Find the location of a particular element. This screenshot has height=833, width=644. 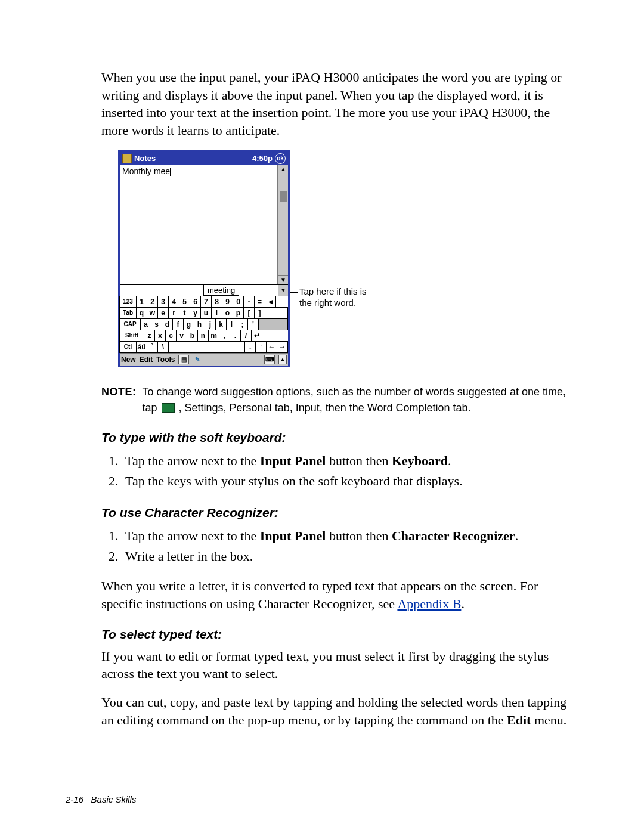

key-b: b is located at coordinates (192, 336).